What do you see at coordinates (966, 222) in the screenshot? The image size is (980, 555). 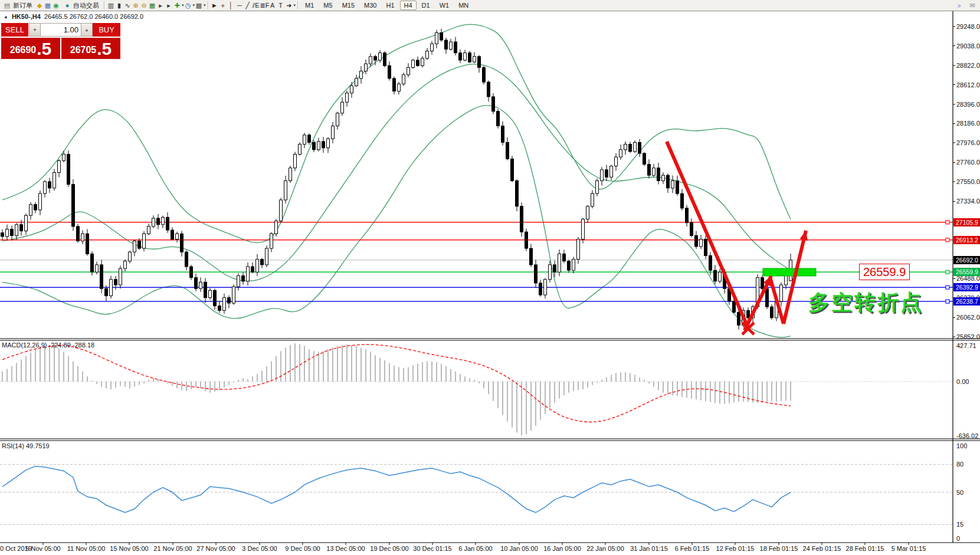 I see `price-tag-label: 27105.9` at bounding box center [966, 222].